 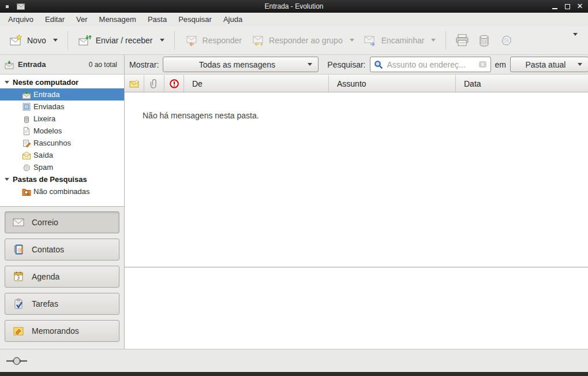 What do you see at coordinates (37, 40) in the screenshot?
I see `new-button-label: Novo` at bounding box center [37, 40].